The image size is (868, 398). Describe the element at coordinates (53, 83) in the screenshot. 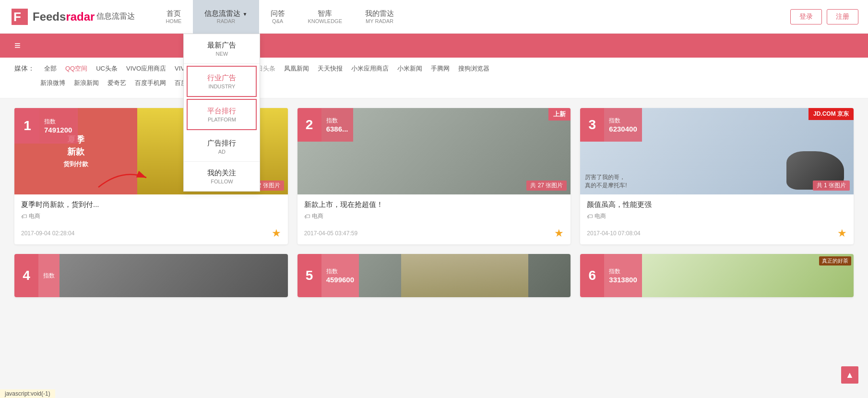

I see `filter-weibo: 新浪微博` at that location.